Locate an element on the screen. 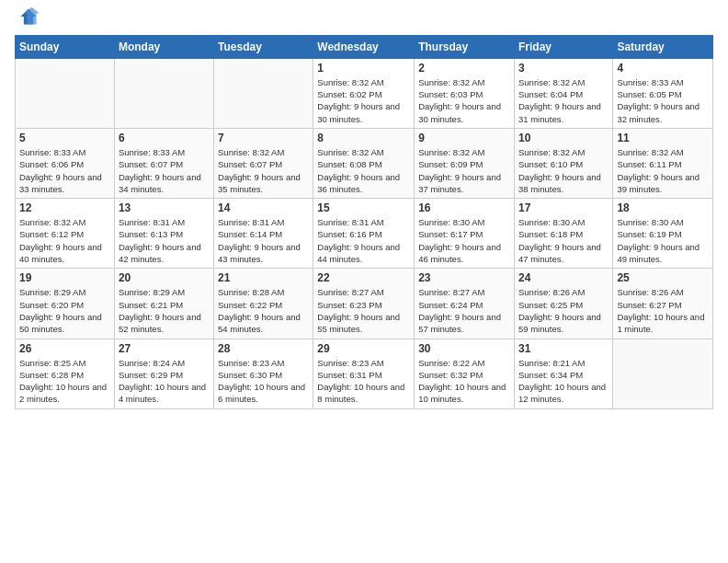 The width and height of the screenshot is (728, 563). calendar-cell: 19Sunrise: 8:29 AM Sunset: 6:20 PM Dayli… is located at coordinates (65, 304).